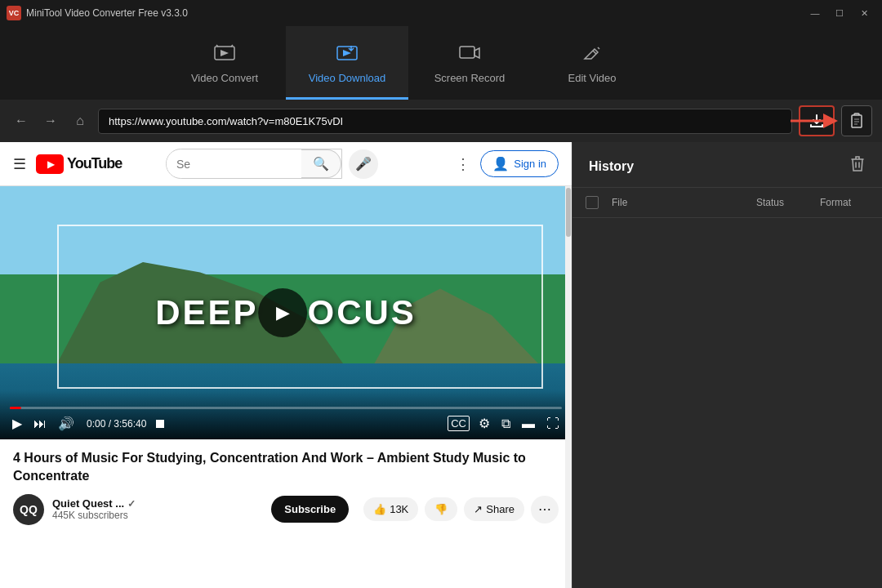 The image size is (882, 588). I want to click on volume-button: 🔊, so click(66, 423).